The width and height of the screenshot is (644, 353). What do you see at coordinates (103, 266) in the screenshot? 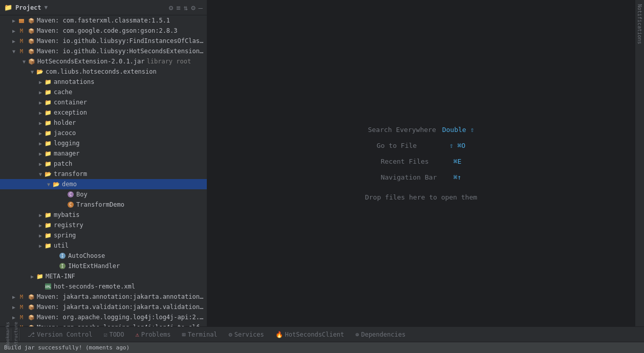
I see `list-item: I IHotExtHandler` at bounding box center [103, 266].